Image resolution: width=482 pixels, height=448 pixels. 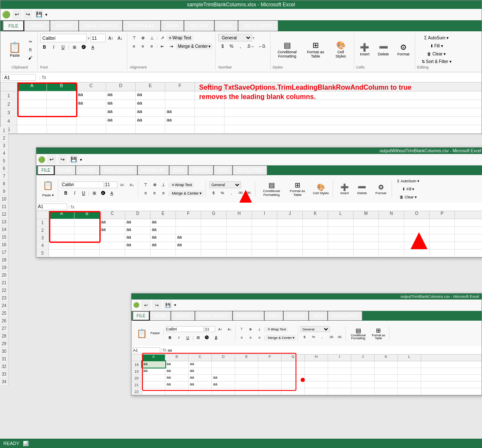 I want to click on cond-fmt-2: ▤ Conditional Formatting, so click(x=271, y=189).